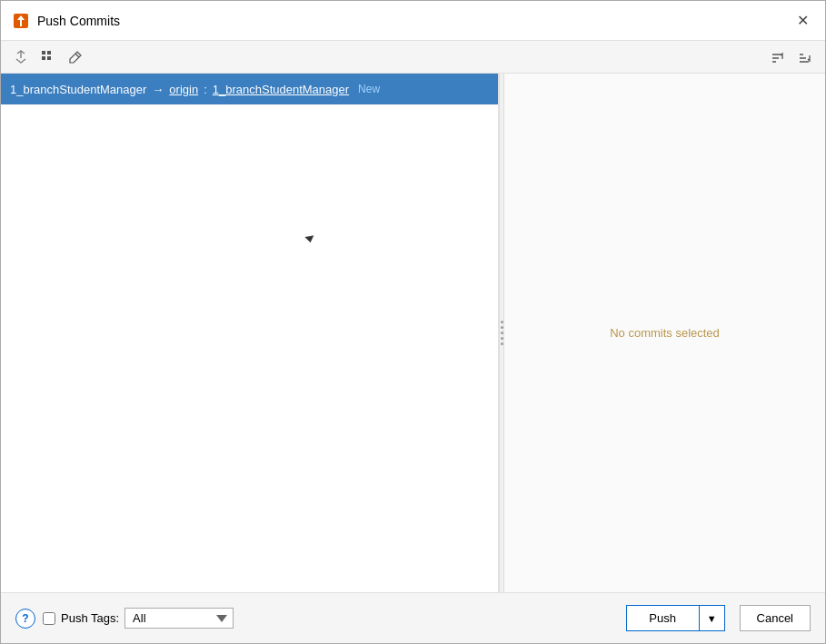  I want to click on sort-desc-button, so click(805, 57).